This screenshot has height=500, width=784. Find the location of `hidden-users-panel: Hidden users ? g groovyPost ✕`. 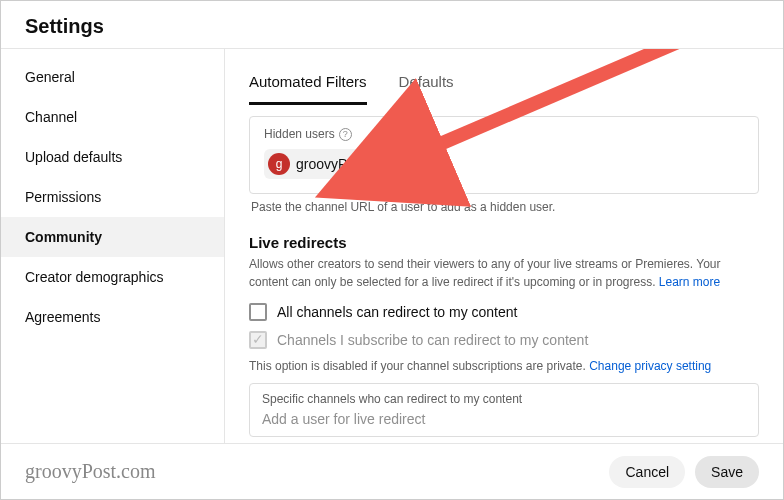

hidden-users-panel: Hidden users ? g groovyPost ✕ is located at coordinates (504, 155).